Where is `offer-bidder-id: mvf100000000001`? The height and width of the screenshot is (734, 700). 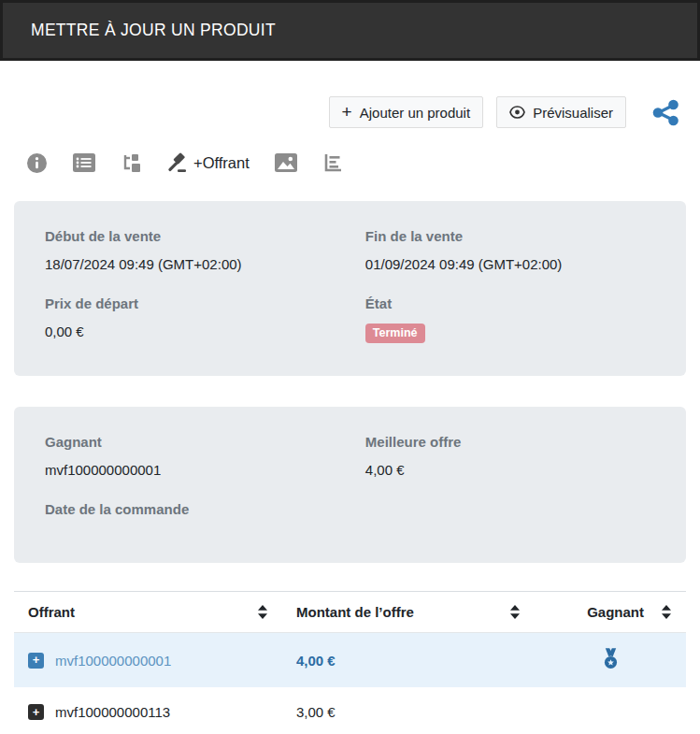
offer-bidder-id: mvf100000000001 is located at coordinates (113, 660).